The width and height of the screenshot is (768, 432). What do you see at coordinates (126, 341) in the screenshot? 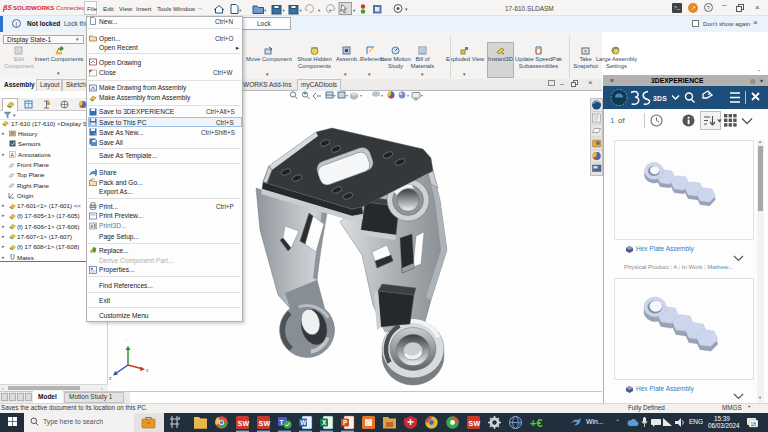
I see `svg-text: ˉ` at bounding box center [126, 341].